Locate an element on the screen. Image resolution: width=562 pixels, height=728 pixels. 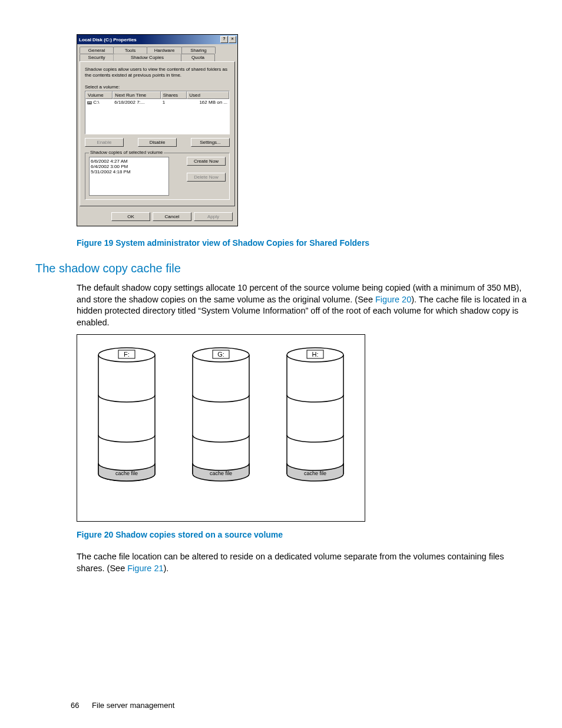
close-button: × is located at coordinates (232, 39).